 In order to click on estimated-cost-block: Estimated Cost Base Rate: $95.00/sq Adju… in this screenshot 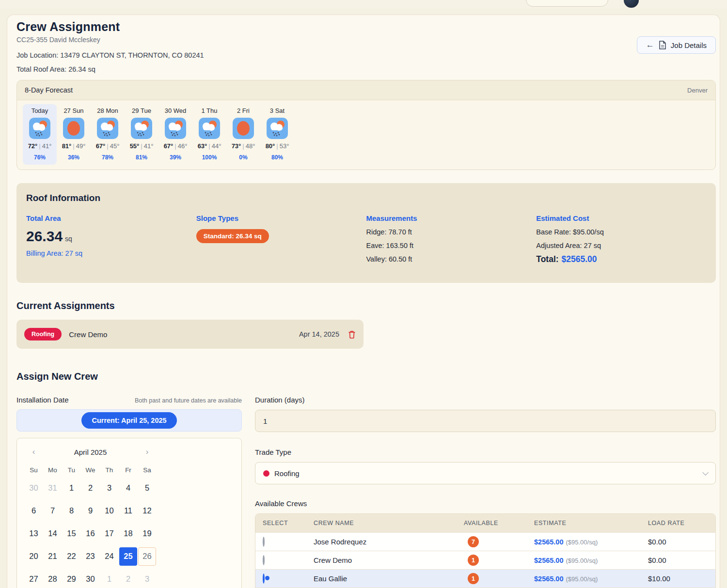, I will do `click(621, 239)`.